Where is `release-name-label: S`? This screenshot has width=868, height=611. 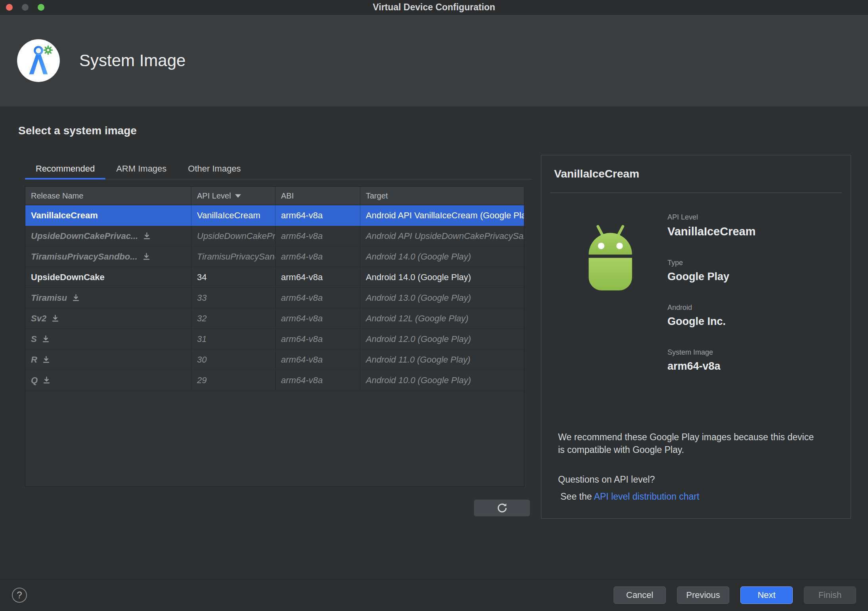 release-name-label: S is located at coordinates (34, 339).